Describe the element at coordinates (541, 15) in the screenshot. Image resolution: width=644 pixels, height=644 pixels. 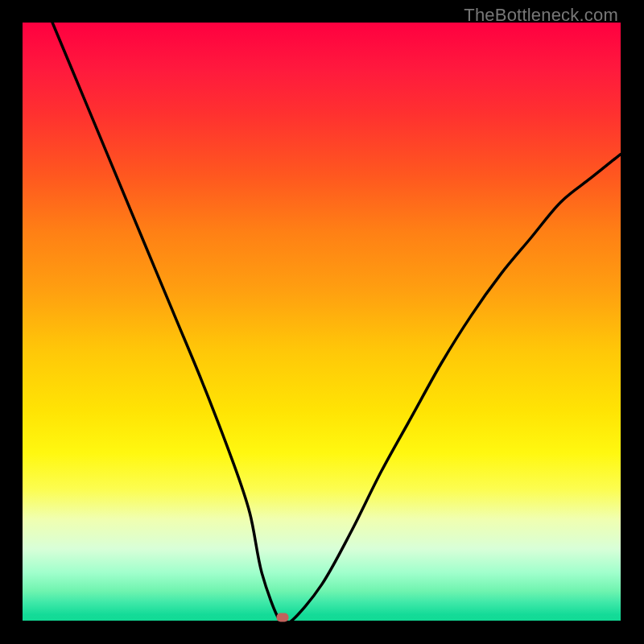
I see `watermark-text: TheBottleneck.com` at that location.